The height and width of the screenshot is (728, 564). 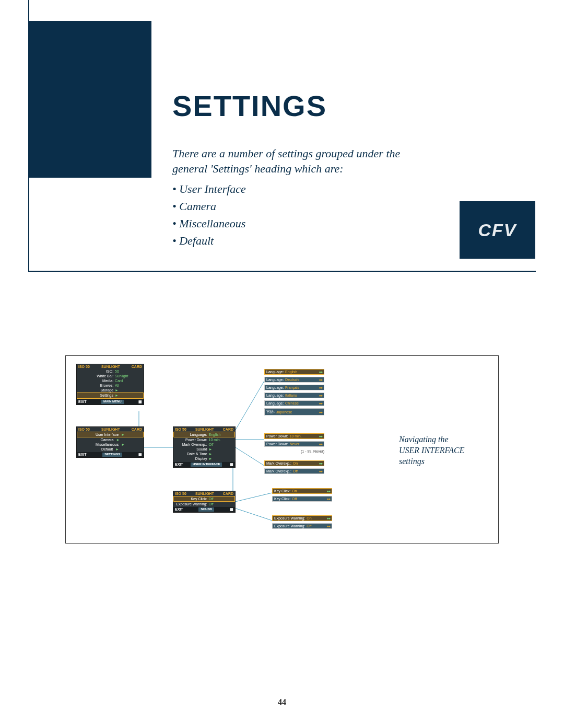 What do you see at coordinates (282, 271) in the screenshot?
I see `divider-horizontal` at bounding box center [282, 271].